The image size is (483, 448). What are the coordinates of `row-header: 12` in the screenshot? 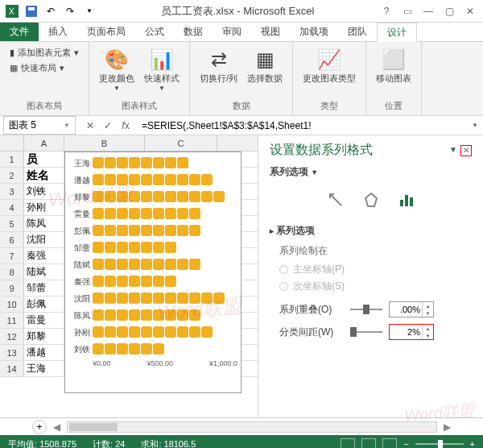 It's located at (12, 337).